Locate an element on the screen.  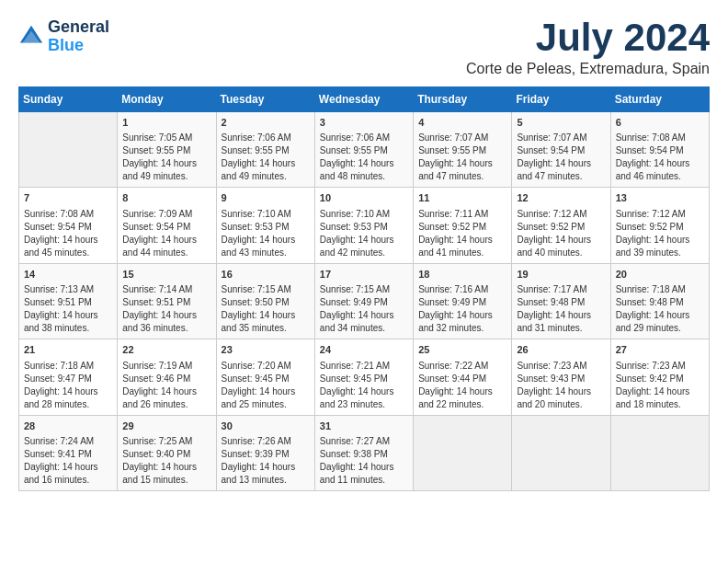
day-number: 24 is located at coordinates (364, 350).